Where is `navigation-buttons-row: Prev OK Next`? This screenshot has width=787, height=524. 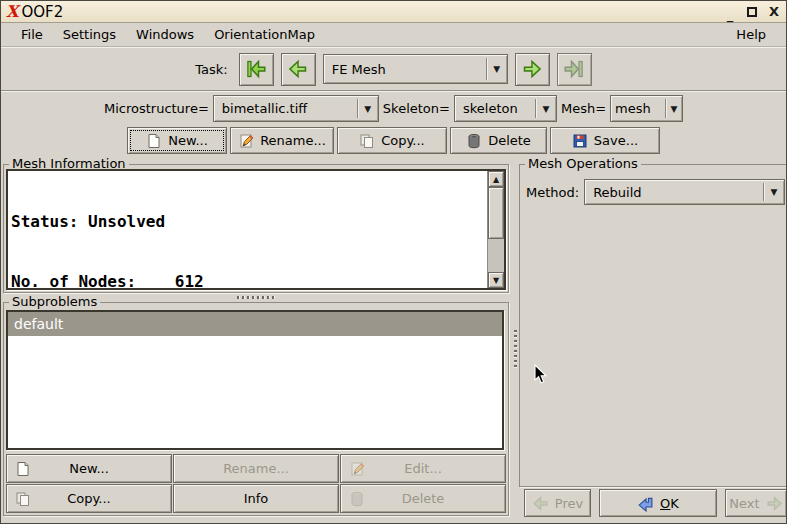 navigation-buttons-row: Prev OK Next is located at coordinates (653, 505).